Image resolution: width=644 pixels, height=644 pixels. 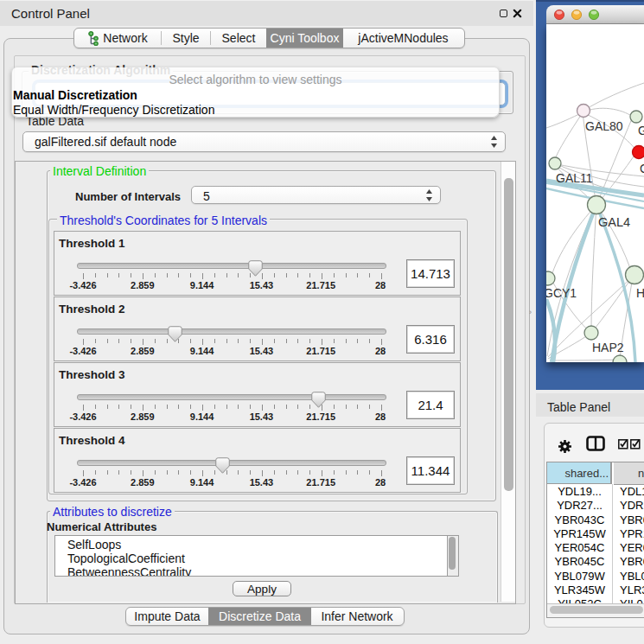 What do you see at coordinates (609, 348) in the screenshot?
I see `svg-text: HAP2` at bounding box center [609, 348].